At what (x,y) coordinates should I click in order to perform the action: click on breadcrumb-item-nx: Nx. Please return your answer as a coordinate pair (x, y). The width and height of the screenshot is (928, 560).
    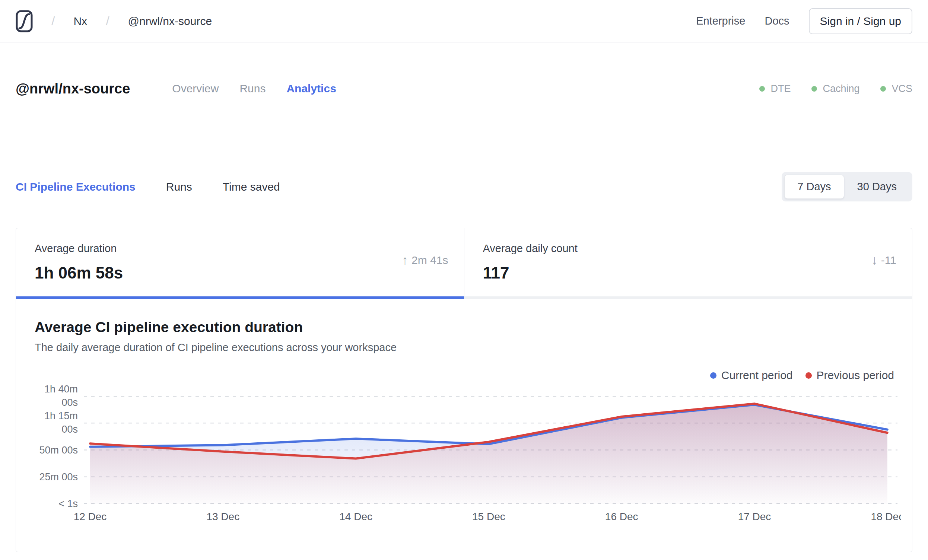
    Looking at the image, I should click on (80, 21).